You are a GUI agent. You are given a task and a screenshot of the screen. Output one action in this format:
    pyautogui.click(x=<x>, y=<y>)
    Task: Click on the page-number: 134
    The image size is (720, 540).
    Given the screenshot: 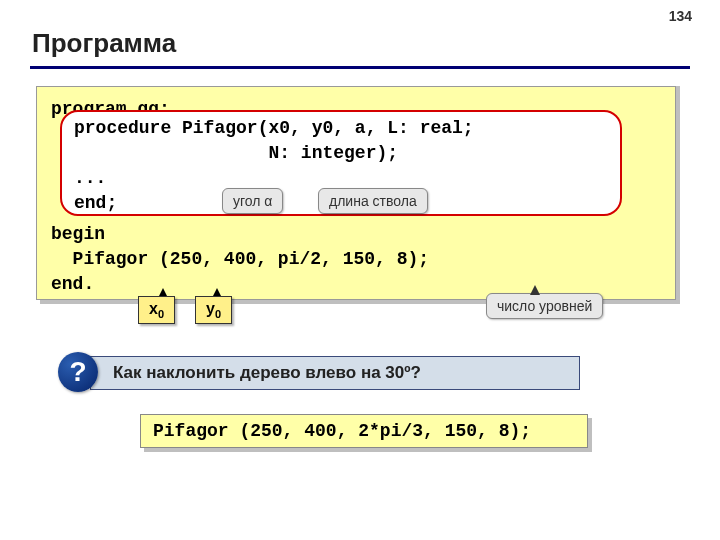 What is the action you would take?
    pyautogui.click(x=680, y=16)
    